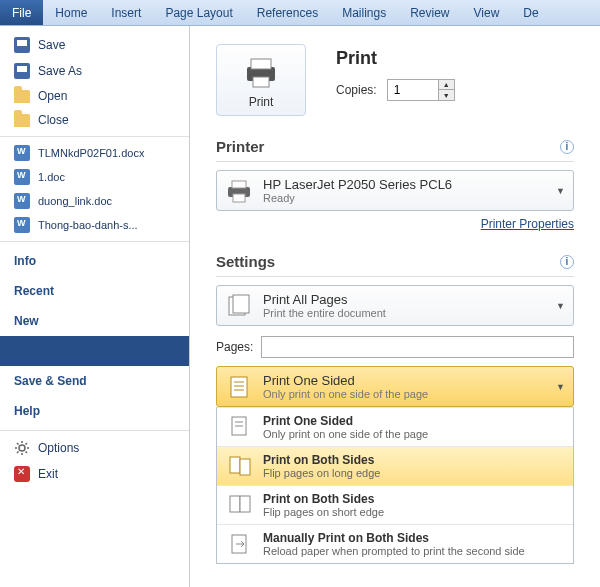  I want to click on doc-name: duong_link.doc, so click(75, 201).